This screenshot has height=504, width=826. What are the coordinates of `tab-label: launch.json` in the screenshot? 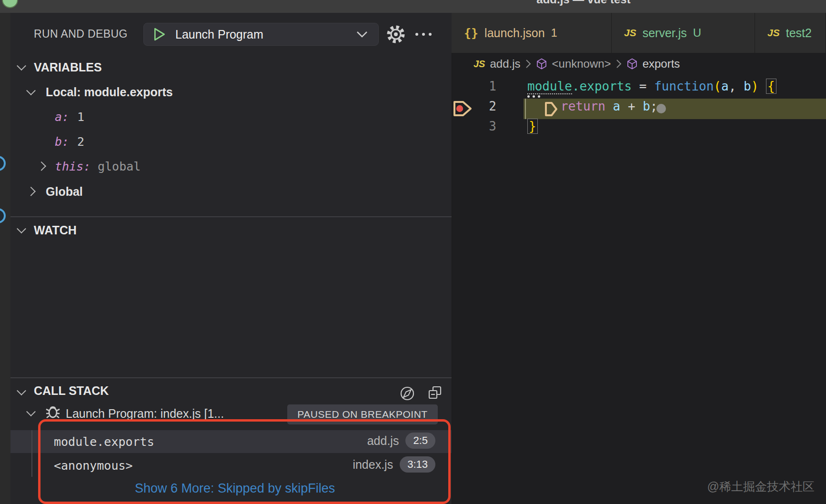 It's located at (514, 33).